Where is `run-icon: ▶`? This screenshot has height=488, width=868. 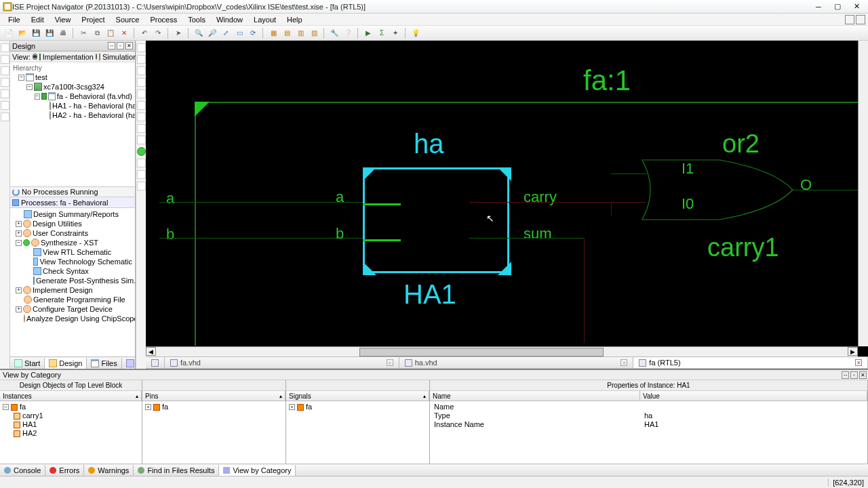
run-icon: ▶ is located at coordinates (368, 33).